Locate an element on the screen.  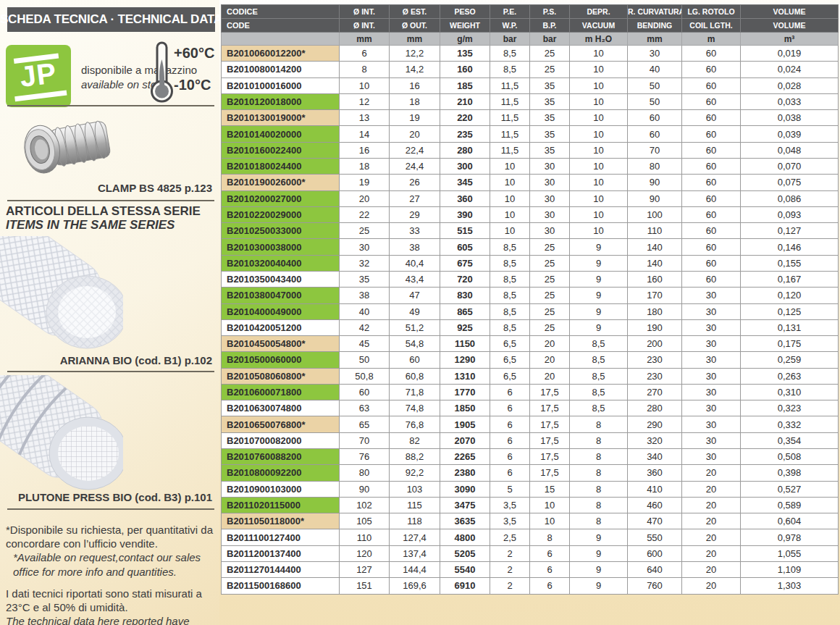
value-cell: 0,024 is located at coordinates (789, 70).